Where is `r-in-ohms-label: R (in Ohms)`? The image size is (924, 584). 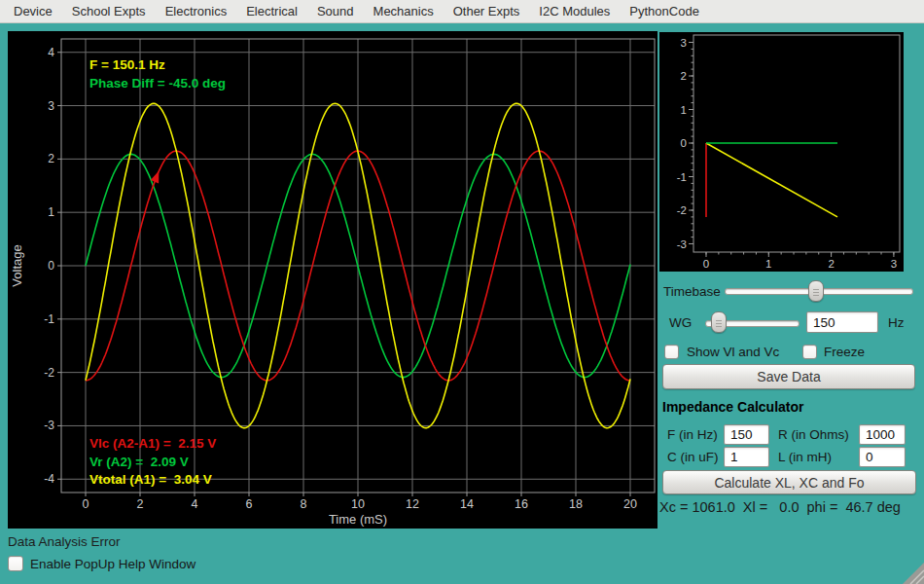 r-in-ohms-label: R (in Ohms) is located at coordinates (813, 434).